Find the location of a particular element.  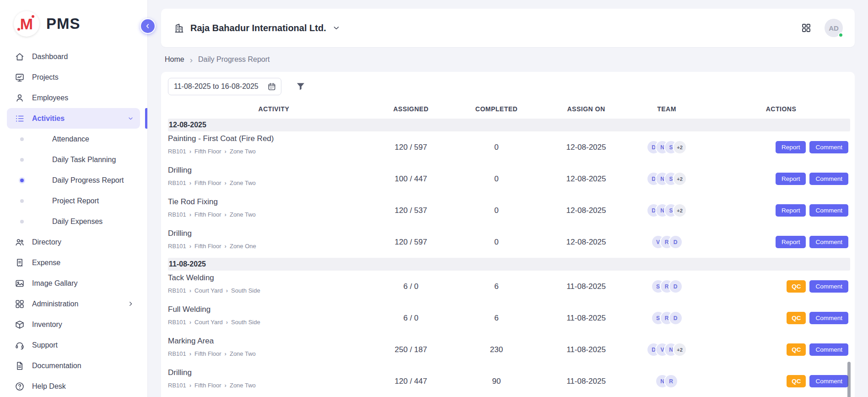

sidebar-item-label: Employees is located at coordinates (50, 98).